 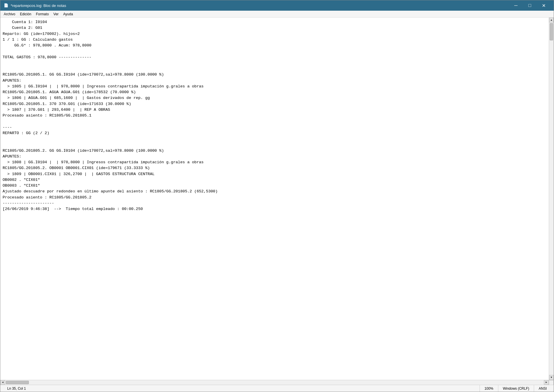 What do you see at coordinates (277, 388) in the screenshot?
I see `status-bar: Ln 35, Col 1 100% Windows (CRLF) ANSI` at bounding box center [277, 388].